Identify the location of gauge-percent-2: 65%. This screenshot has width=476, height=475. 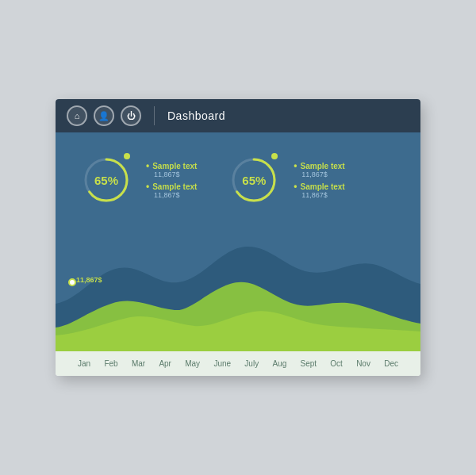
(254, 181).